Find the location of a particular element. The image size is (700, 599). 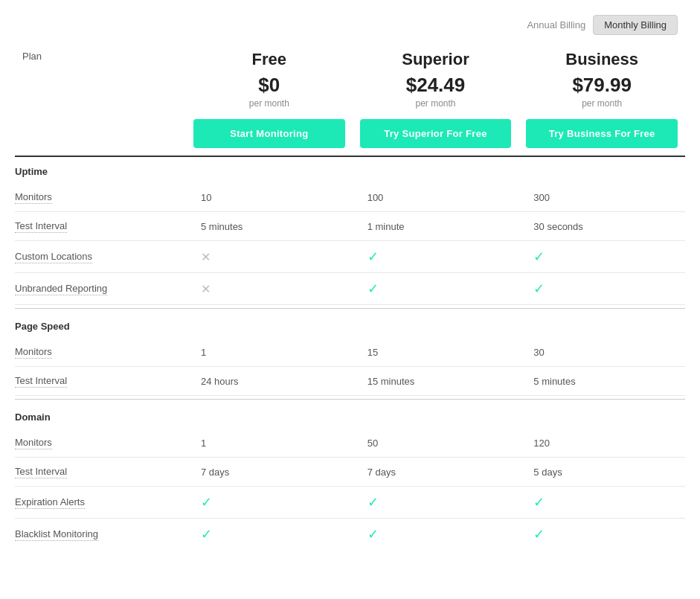

row-value-cell: 100 is located at coordinates (436, 198).